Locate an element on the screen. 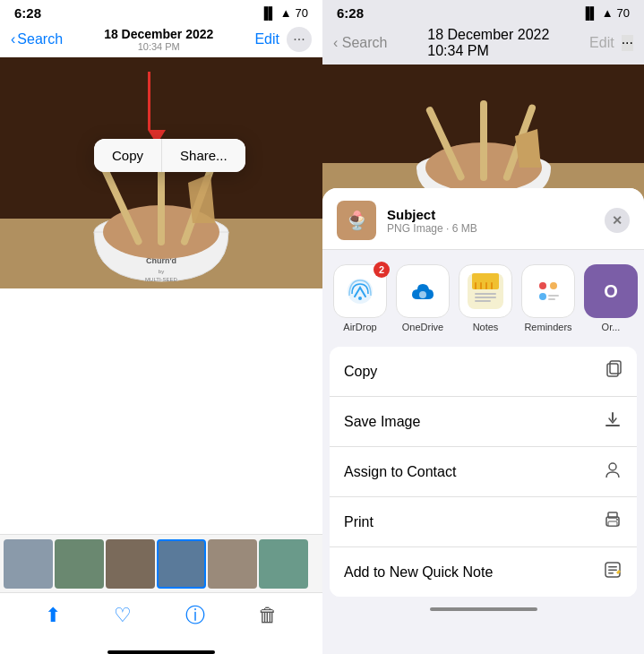  left-title-block: 18 December 2022 10:34 PM is located at coordinates (159, 39).